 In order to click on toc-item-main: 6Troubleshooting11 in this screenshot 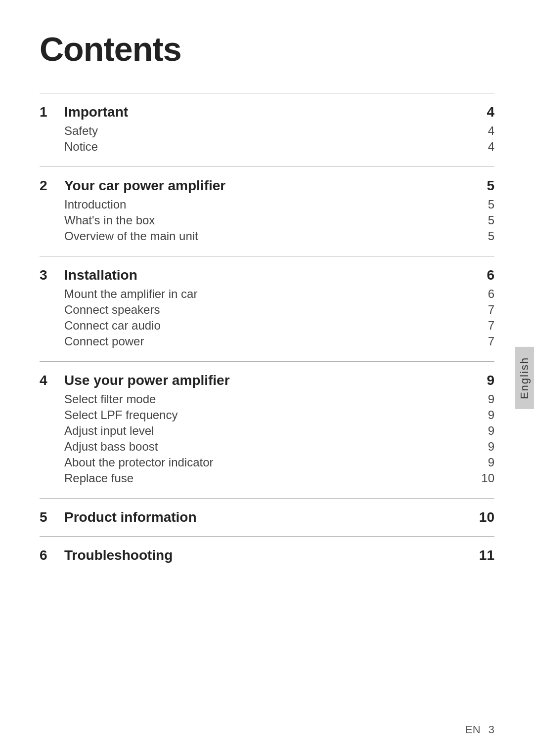, I will do `click(267, 555)`.